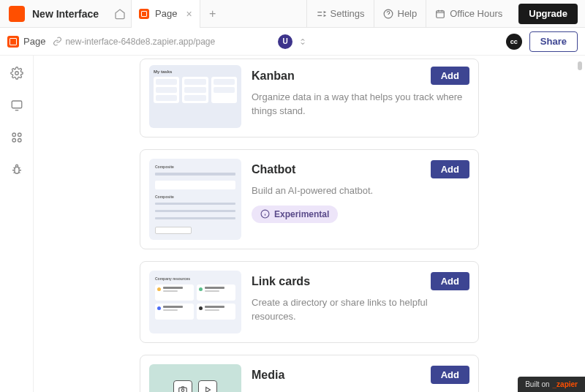 This screenshot has height=392, width=585. What do you see at coordinates (17, 73) in the screenshot?
I see `gear-icon` at bounding box center [17, 73].